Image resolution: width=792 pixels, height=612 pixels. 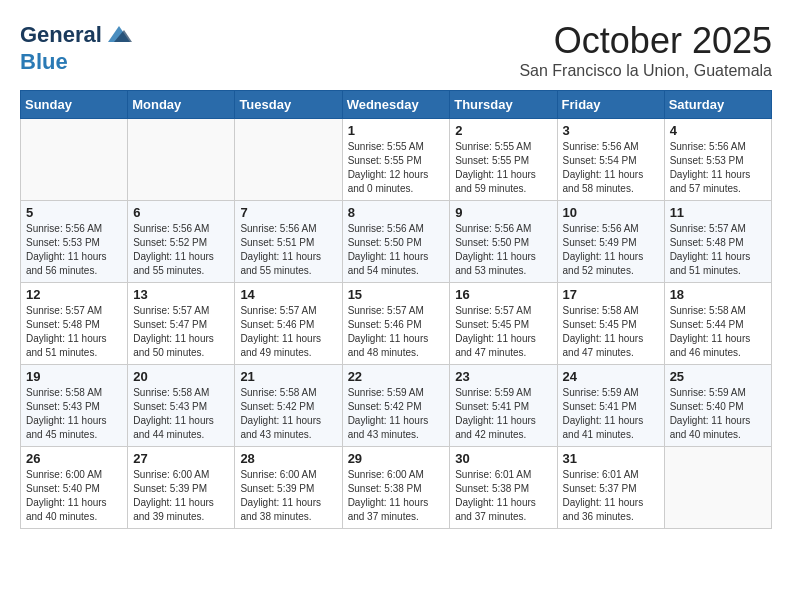 I want to click on day-number: 31, so click(x=611, y=458).